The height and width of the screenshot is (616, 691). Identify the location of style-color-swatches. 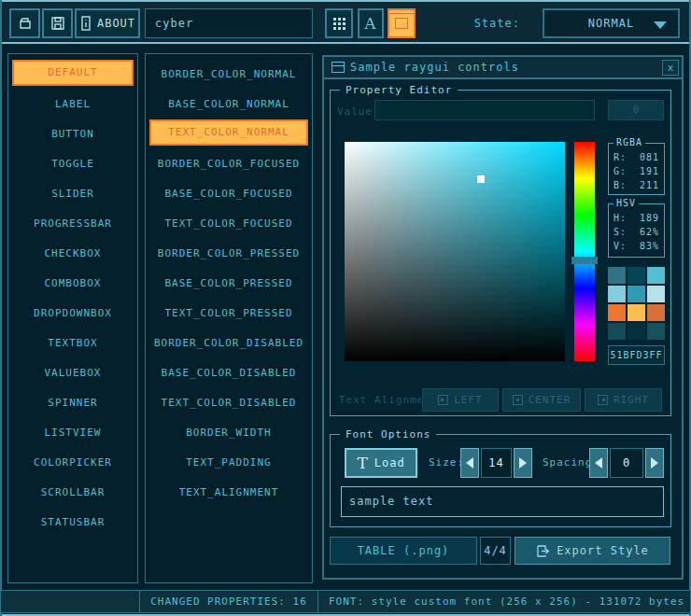
(637, 303).